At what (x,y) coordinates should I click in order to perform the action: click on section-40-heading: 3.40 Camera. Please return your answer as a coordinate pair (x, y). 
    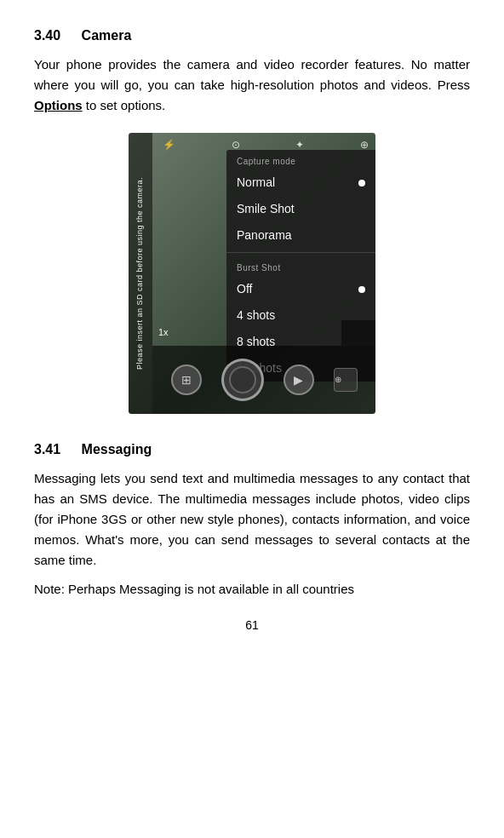
    Looking at the image, I should click on (252, 36).